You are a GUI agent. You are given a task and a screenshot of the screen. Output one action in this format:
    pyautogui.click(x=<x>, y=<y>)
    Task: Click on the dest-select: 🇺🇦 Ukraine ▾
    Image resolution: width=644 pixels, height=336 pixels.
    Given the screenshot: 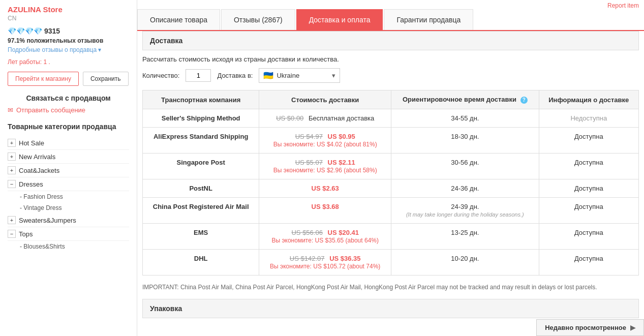 What is the action you would take?
    pyautogui.click(x=299, y=75)
    